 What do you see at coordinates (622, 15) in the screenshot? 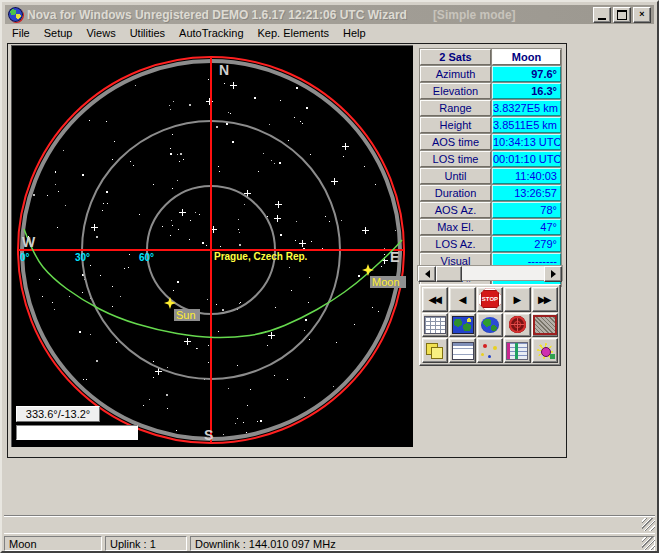
I see `maximize-button` at bounding box center [622, 15].